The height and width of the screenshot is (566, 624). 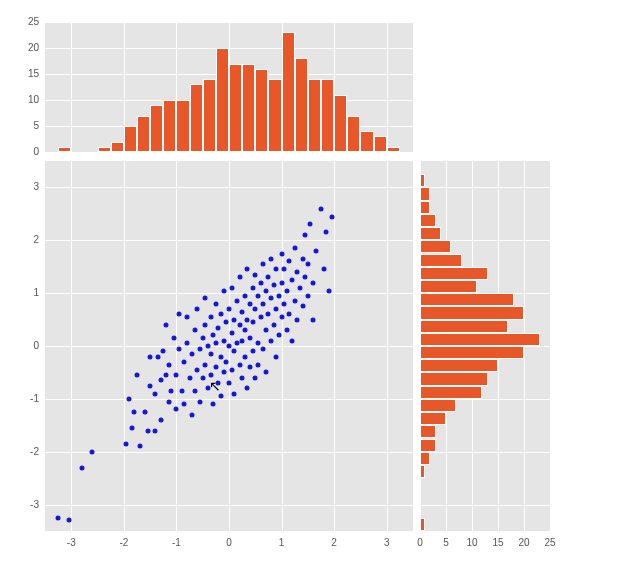 I want to click on tick-label: 1, so click(x=282, y=542).